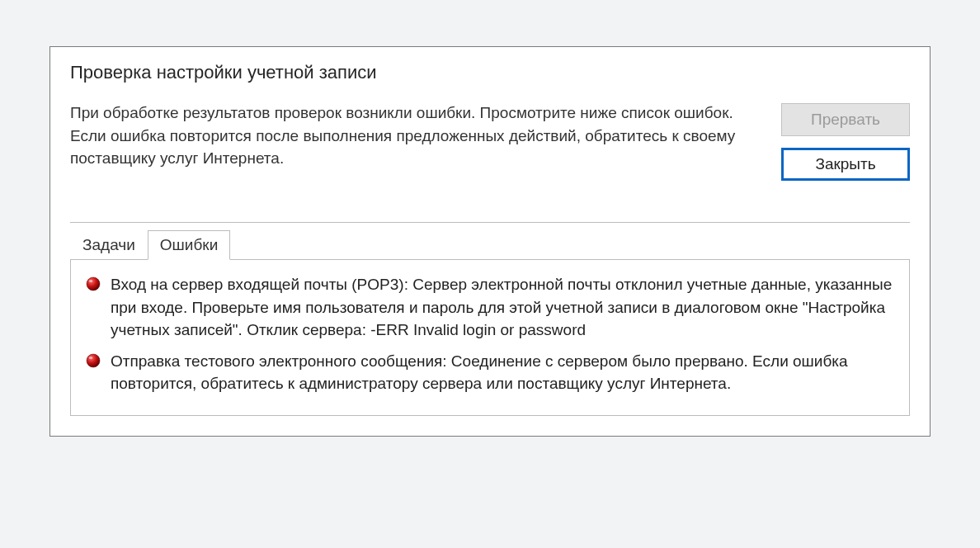  What do you see at coordinates (490, 139) in the screenshot?
I see `dialog-content: При обработке результатов проверок возни…` at bounding box center [490, 139].